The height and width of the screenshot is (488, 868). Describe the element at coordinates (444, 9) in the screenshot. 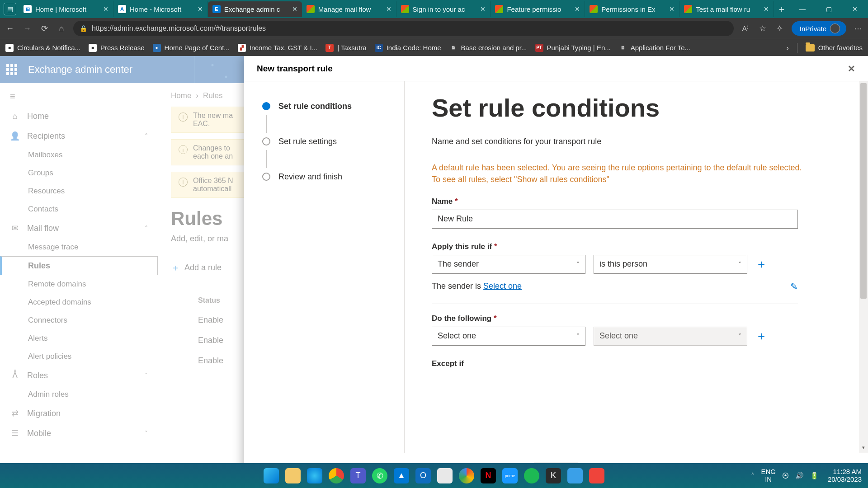

I see `tab-sign-in: Sign in to your ac✕` at that location.